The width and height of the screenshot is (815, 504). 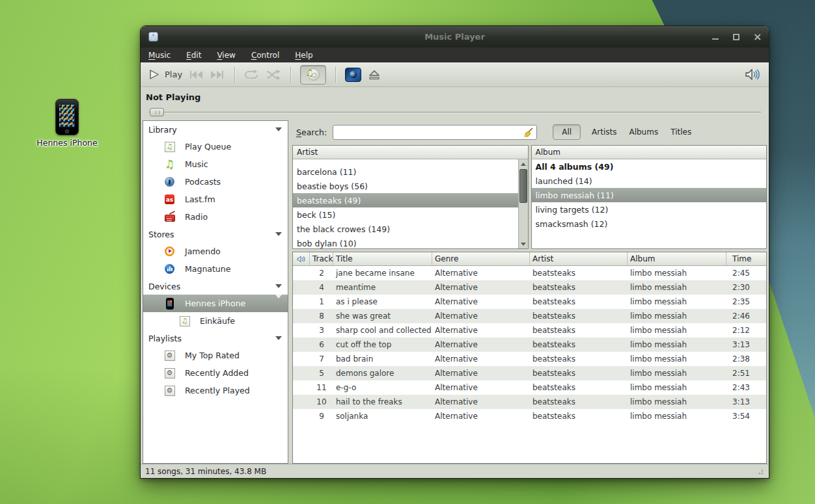 What do you see at coordinates (310, 73) in the screenshot?
I see `music-note-icon: ♫` at bounding box center [310, 73].